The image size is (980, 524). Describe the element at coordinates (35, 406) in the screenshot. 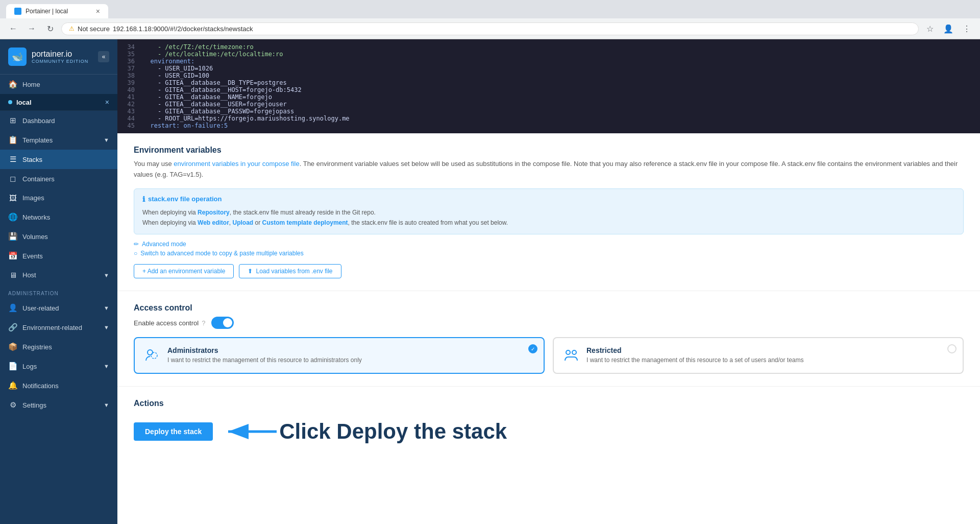

I see `sidebar-item-label: Settings` at that location.